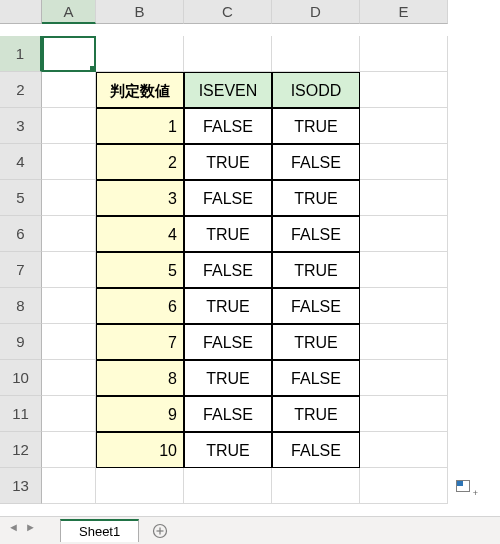 This screenshot has width=500, height=544. What do you see at coordinates (140, 306) in the screenshot?
I see `cell-B8: 6` at bounding box center [140, 306].